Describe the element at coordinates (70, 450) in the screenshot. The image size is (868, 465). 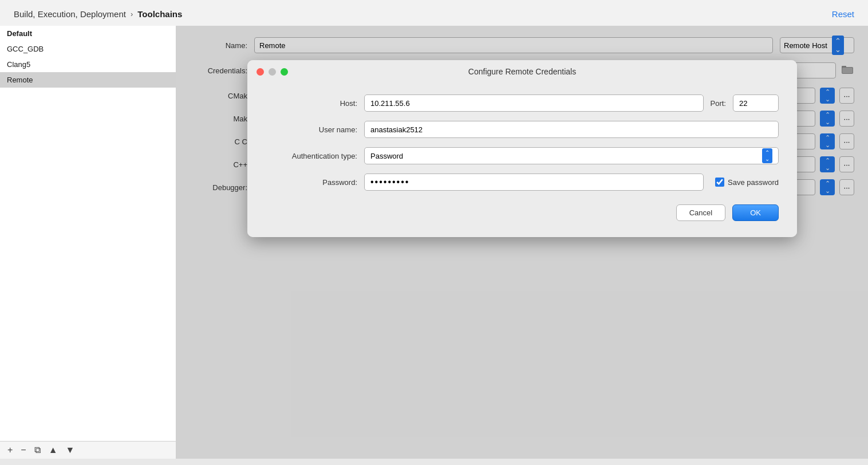
I see `move-down-button: ▼` at that location.